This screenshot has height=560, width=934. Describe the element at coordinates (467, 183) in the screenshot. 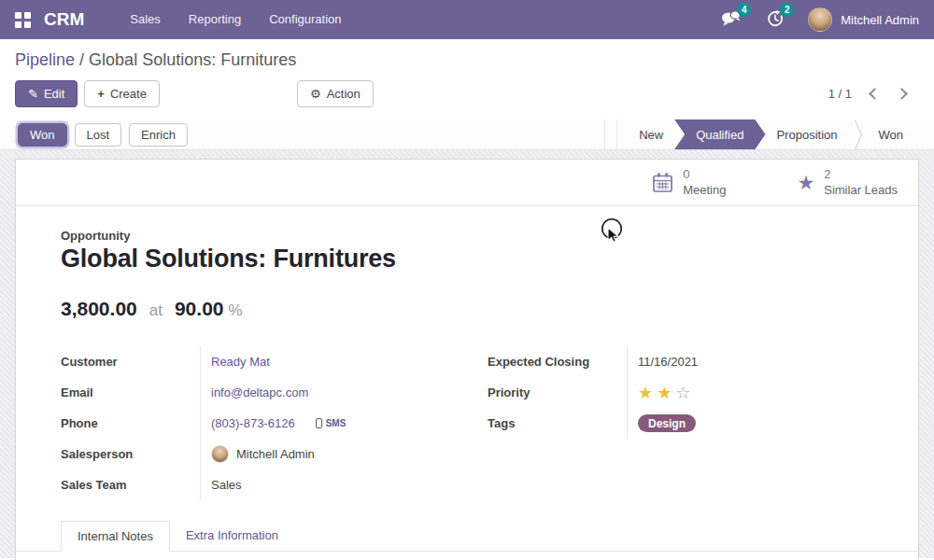

I see `stat-button-row: 0 Meeting ★ 2 Similar Leads` at that location.